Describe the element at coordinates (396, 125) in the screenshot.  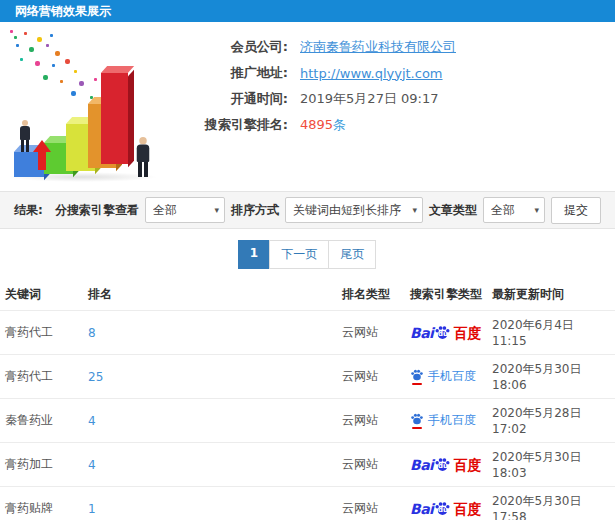
I see `info-row-rank-count: 搜索引擎排名: 4895条` at that location.